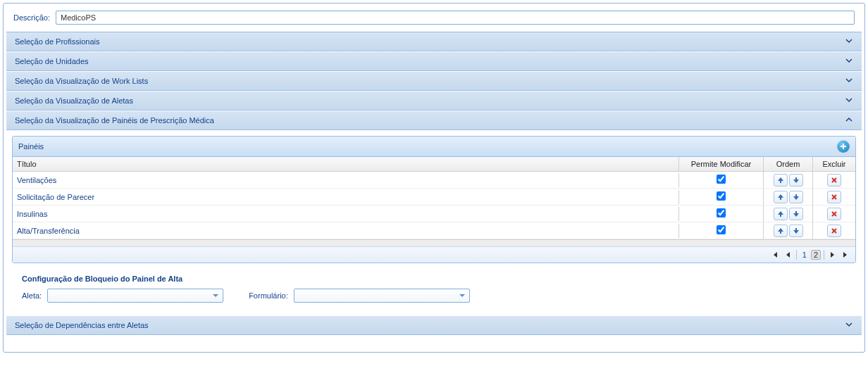  I want to click on config-bloqueio: Configuração de Bloqueio do Painel de Al…, so click(434, 290).